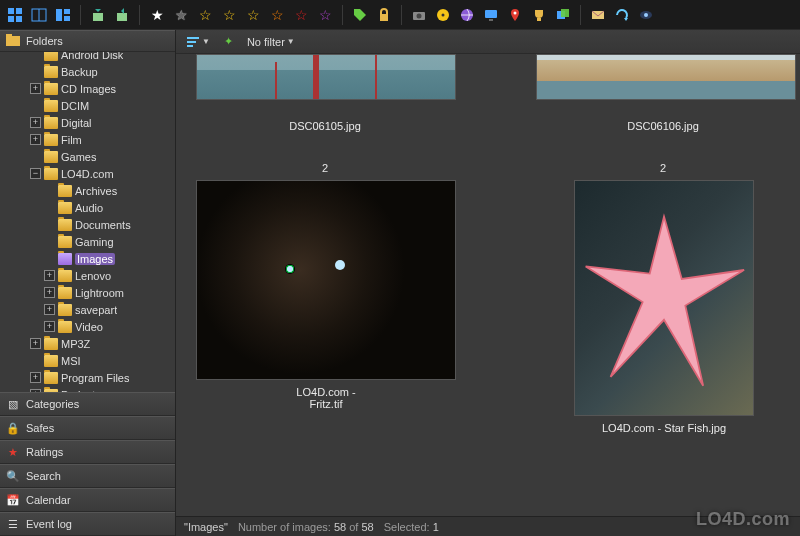  What do you see at coordinates (95, 259) in the screenshot?
I see `tree-node-label: Images` at bounding box center [95, 259].